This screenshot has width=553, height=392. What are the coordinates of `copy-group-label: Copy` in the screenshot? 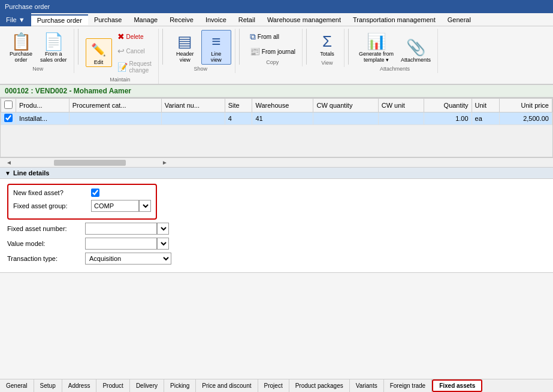 It's located at (272, 62).